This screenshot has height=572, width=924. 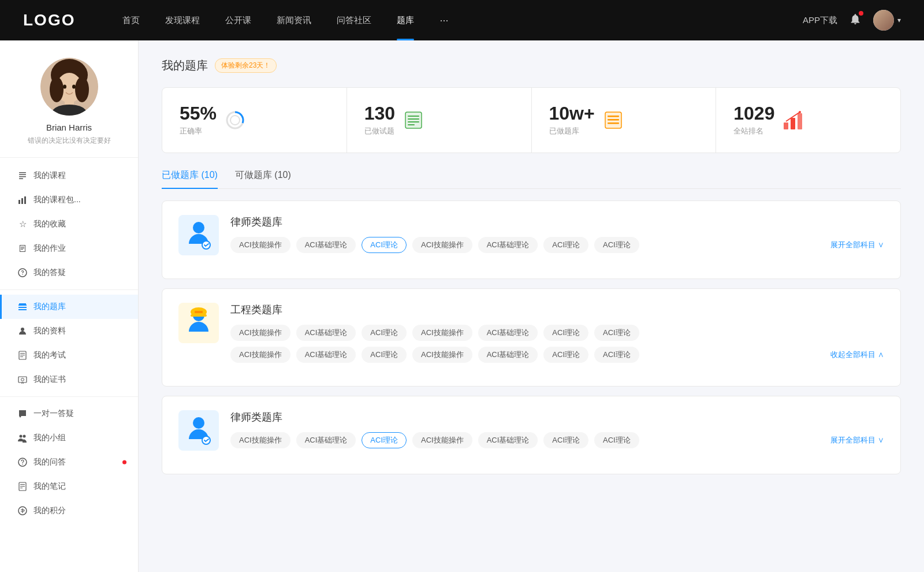 I want to click on sidebar-item-tutoring: 一对一答疑, so click(x=69, y=414).